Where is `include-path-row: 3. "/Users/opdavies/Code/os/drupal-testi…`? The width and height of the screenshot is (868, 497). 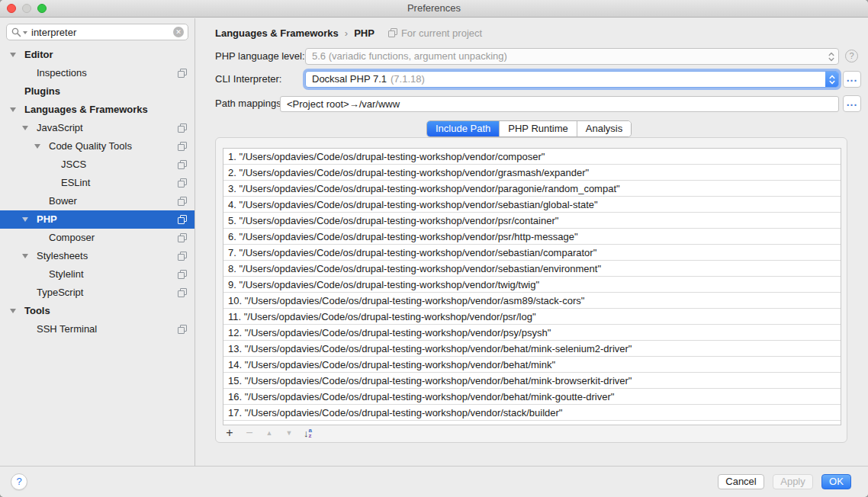 include-path-row: 3. "/Users/opdavies/Code/os/drupal-testi… is located at coordinates (532, 189).